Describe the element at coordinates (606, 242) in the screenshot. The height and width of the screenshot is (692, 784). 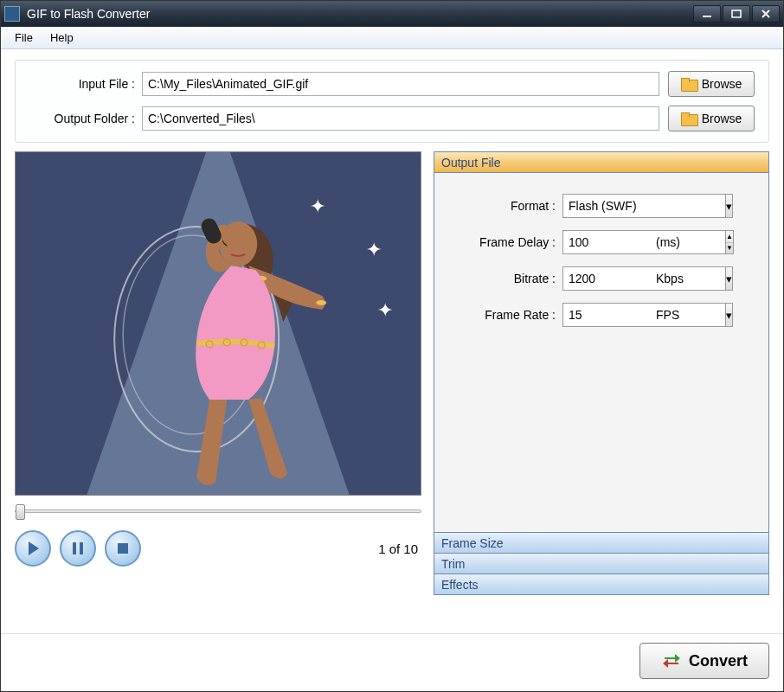
I see `frame-delay-spinner: ▲▼` at that location.